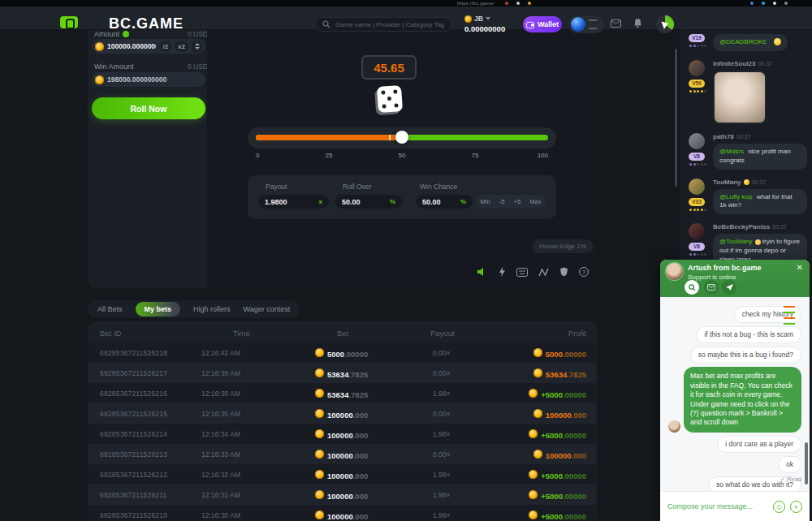 This screenshot has width=812, height=521. Describe the element at coordinates (403, 156) in the screenshot. I see `tick-label: 50` at that location.